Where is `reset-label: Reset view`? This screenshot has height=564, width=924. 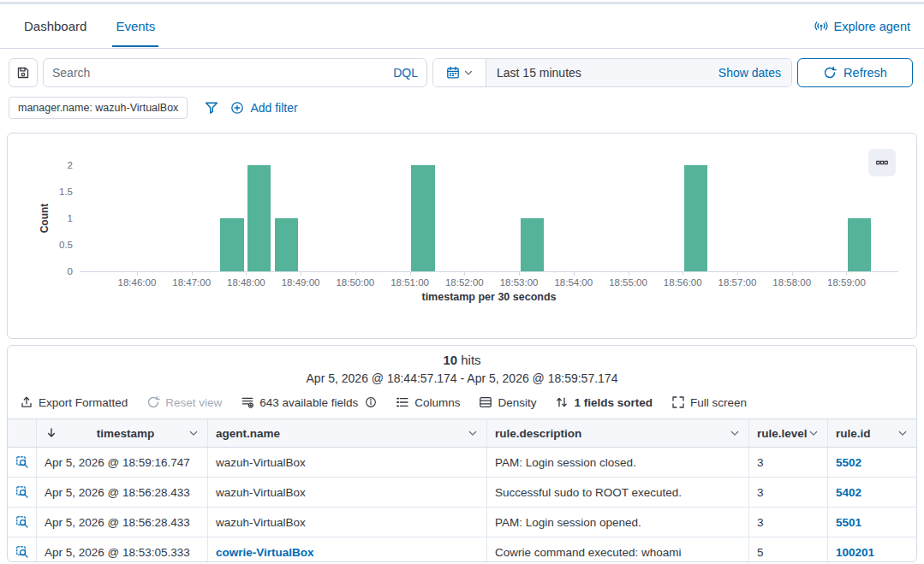 reset-label: Reset view is located at coordinates (194, 402).